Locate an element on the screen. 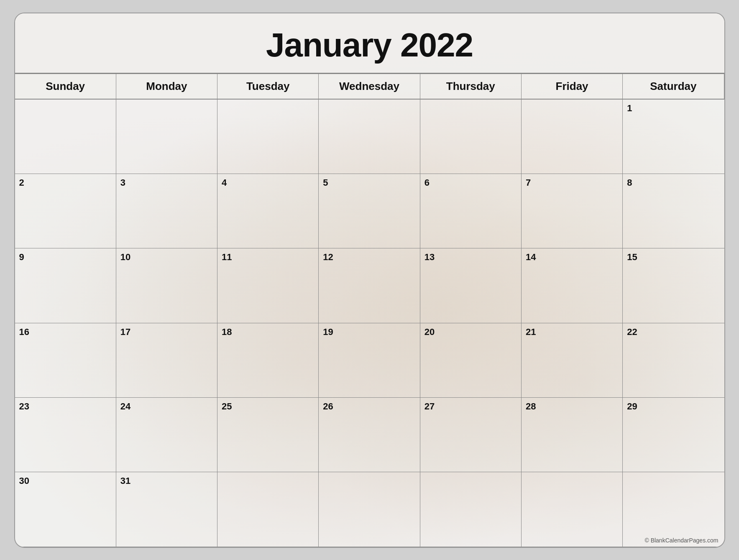 The image size is (739, 560). calendar-title: January 2022 is located at coordinates (370, 43).